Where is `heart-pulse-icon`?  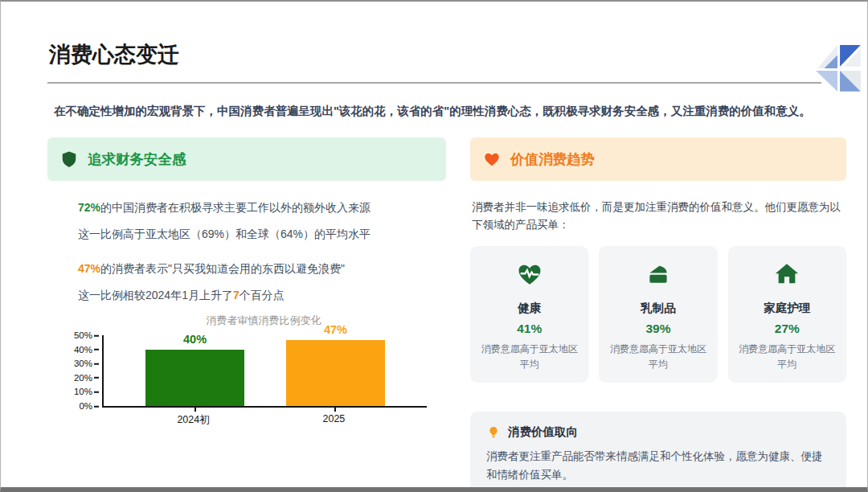 heart-pulse-icon is located at coordinates (530, 274).